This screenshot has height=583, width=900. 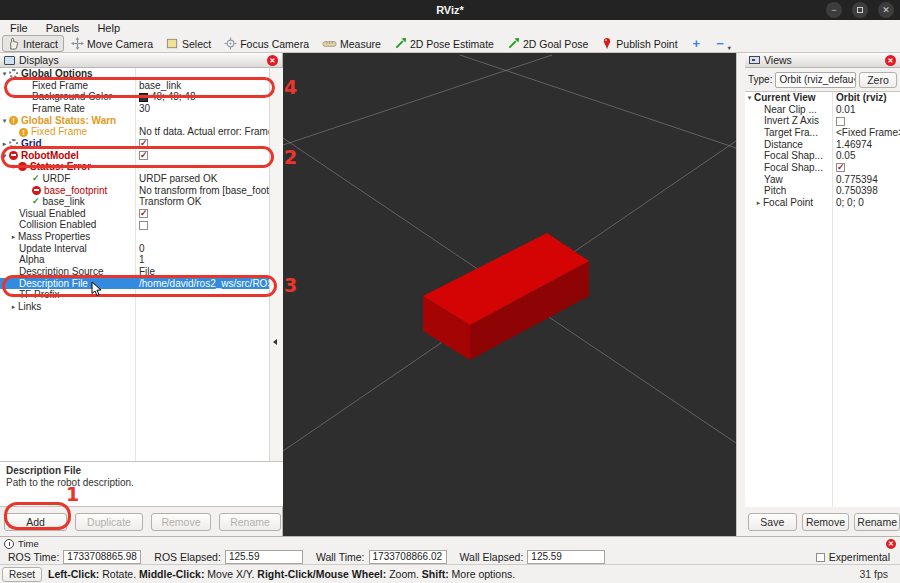 What do you see at coordinates (112, 44) in the screenshot?
I see `move-camera-tool-button: Move Camera` at bounding box center [112, 44].